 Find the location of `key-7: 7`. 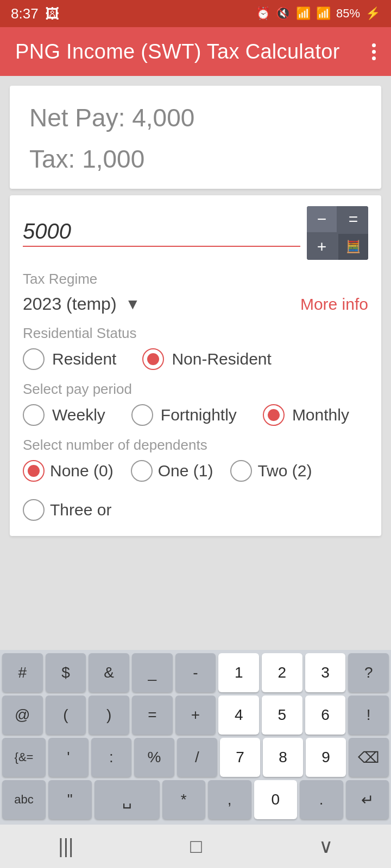

key-7: 7 is located at coordinates (240, 757).